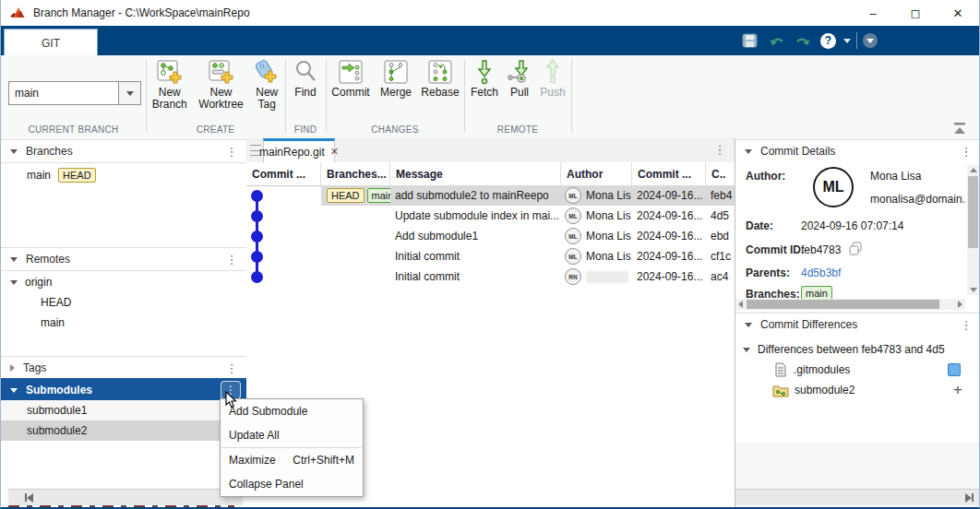 The image size is (980, 509). Describe the element at coordinates (851, 304) in the screenshot. I see `details-hscrollbar` at that location.